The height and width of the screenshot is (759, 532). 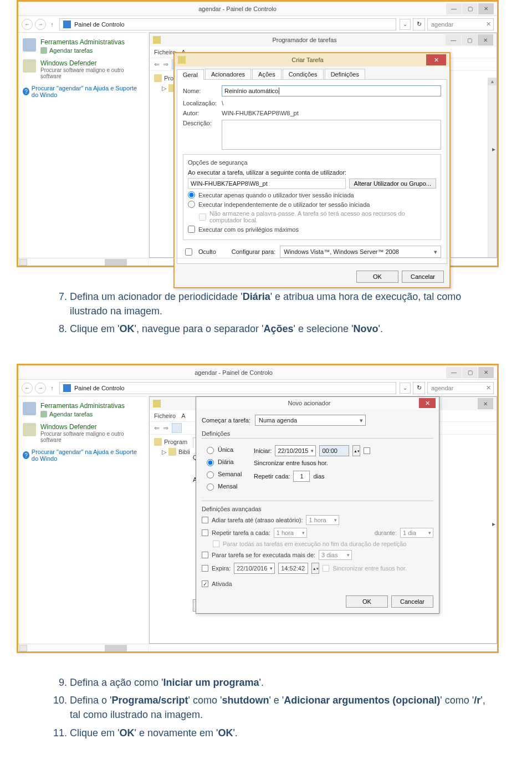 What do you see at coordinates (192, 195) in the screenshot?
I see `opt-logged-on-radio` at bounding box center [192, 195].